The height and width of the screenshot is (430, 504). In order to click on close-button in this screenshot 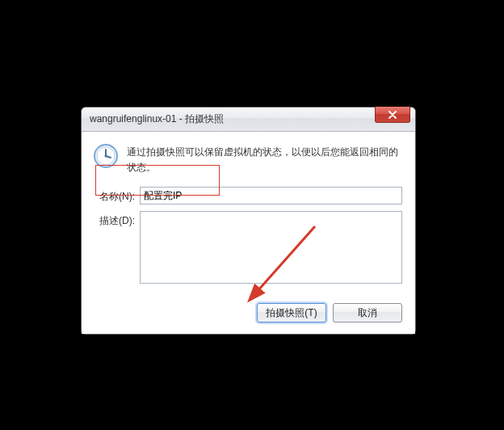, I will do `click(393, 115)`.